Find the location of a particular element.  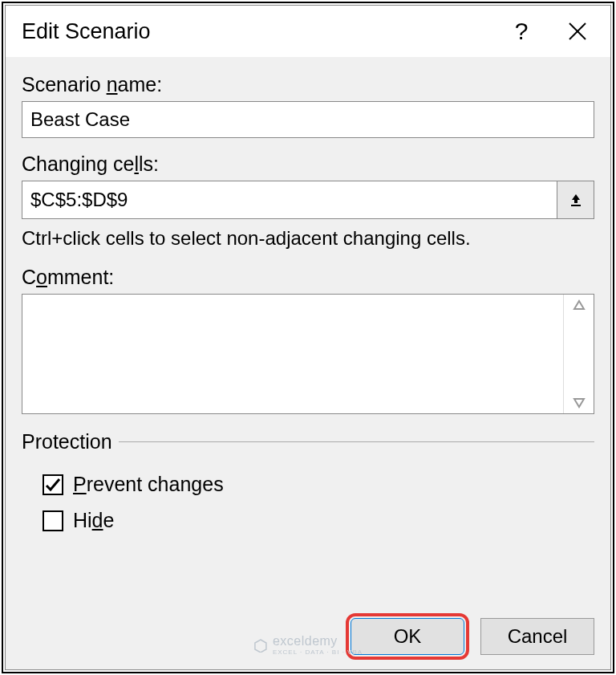

ok-button: OK is located at coordinates (407, 636).